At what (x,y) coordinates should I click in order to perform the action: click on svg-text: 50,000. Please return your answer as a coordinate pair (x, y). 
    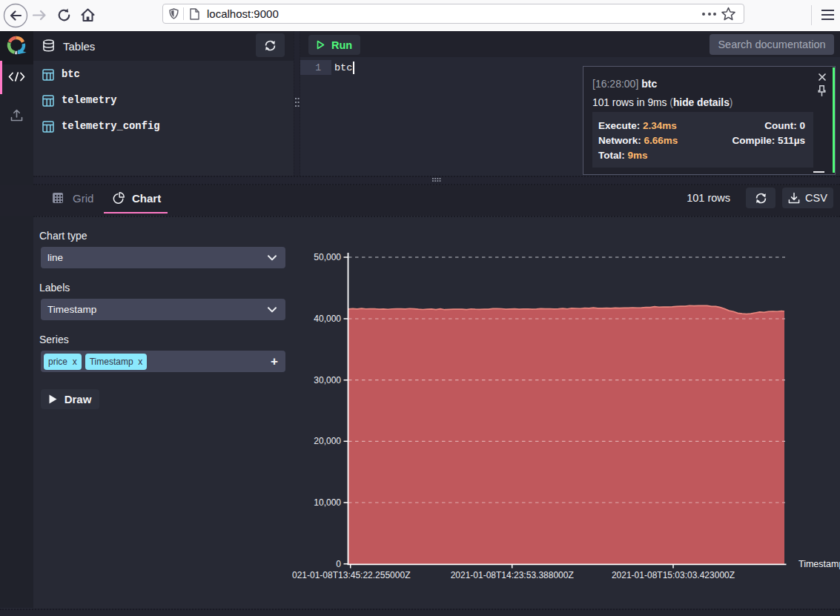
    Looking at the image, I should click on (328, 257).